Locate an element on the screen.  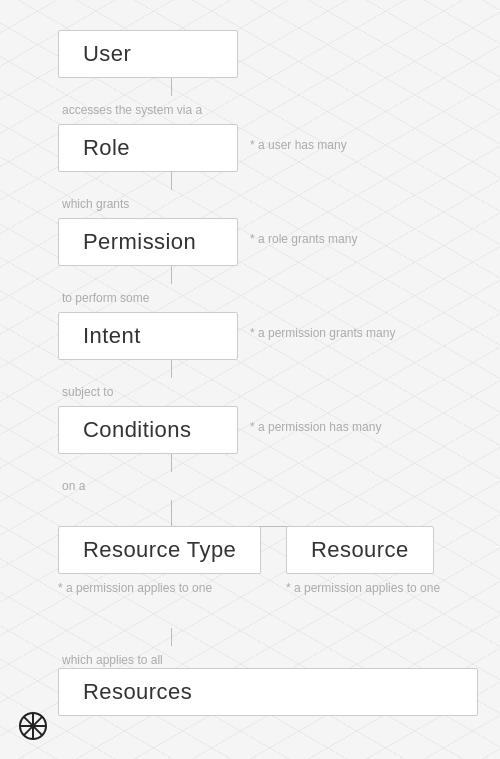
label-subject-to: subject to is located at coordinates (86, 392).